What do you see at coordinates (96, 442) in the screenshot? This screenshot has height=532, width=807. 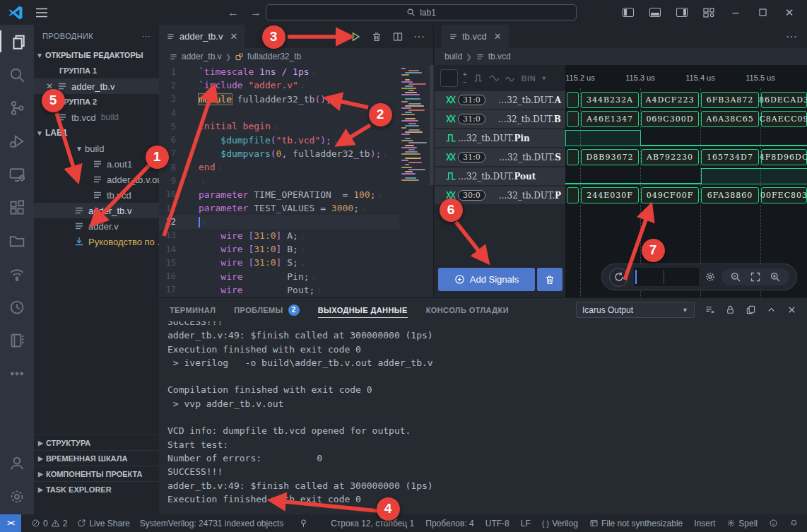 I see `sidebar-section-структура: ▶СТРУКТУРА` at bounding box center [96, 442].